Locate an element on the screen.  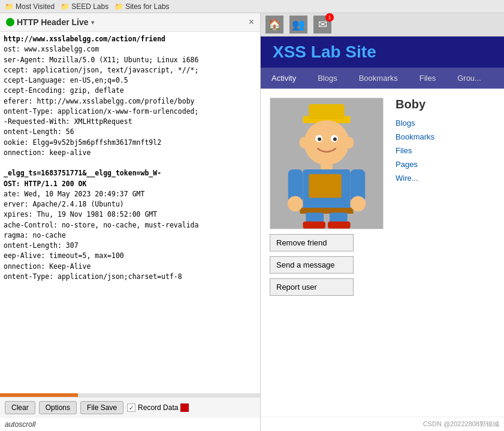
panel-title-text: HTTP Header Live is located at coordinates (53, 22).